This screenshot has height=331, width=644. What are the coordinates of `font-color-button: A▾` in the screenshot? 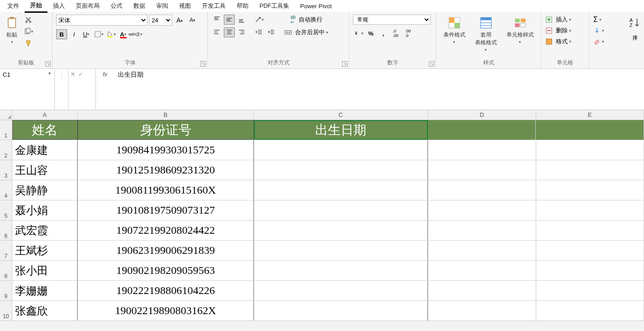 It's located at (123, 34).